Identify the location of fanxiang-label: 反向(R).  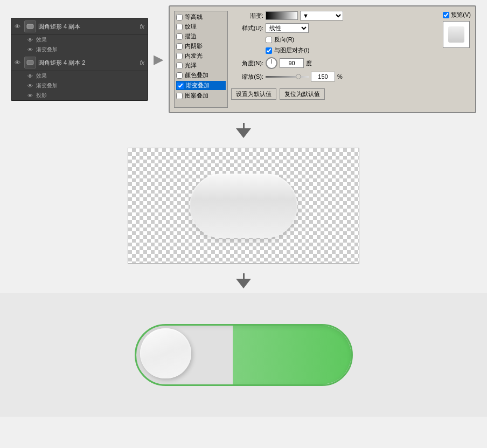
(284, 40).